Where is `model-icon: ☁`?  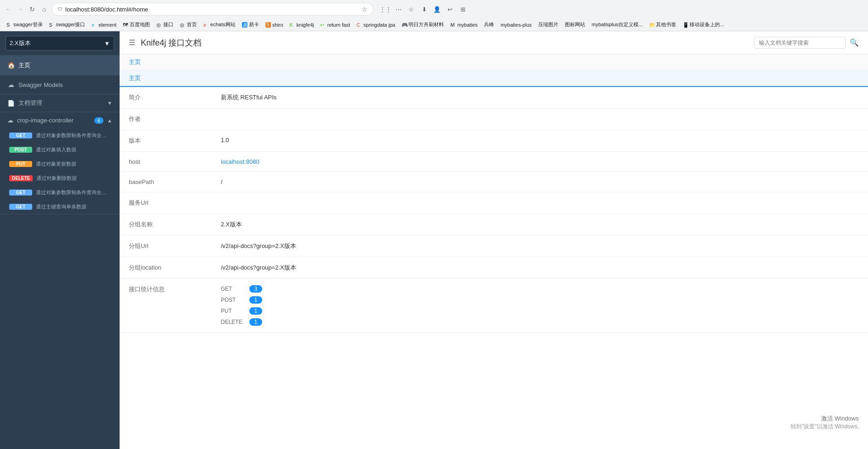
model-icon: ☁ is located at coordinates (11, 85).